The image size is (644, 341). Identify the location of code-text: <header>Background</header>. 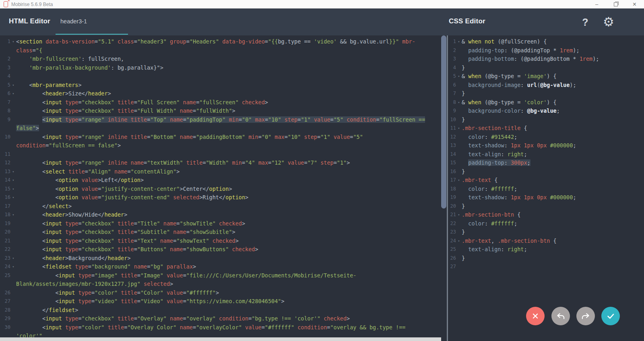
(229, 258).